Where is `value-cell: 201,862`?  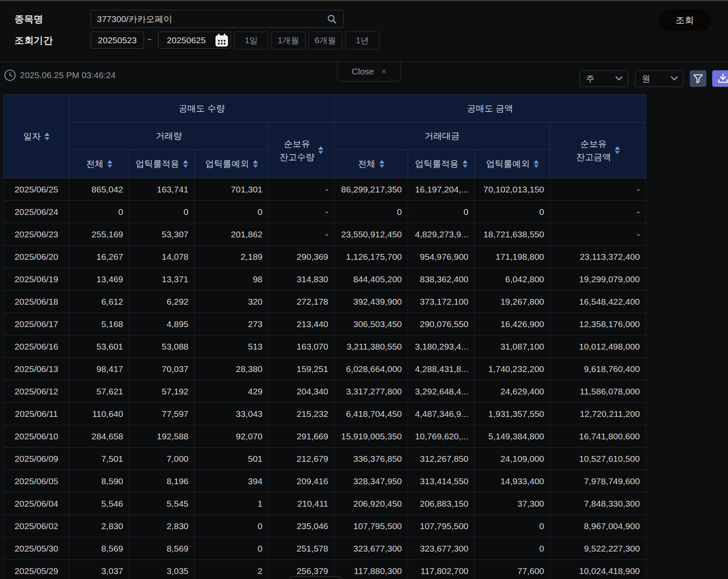
value-cell: 201,862 is located at coordinates (232, 234).